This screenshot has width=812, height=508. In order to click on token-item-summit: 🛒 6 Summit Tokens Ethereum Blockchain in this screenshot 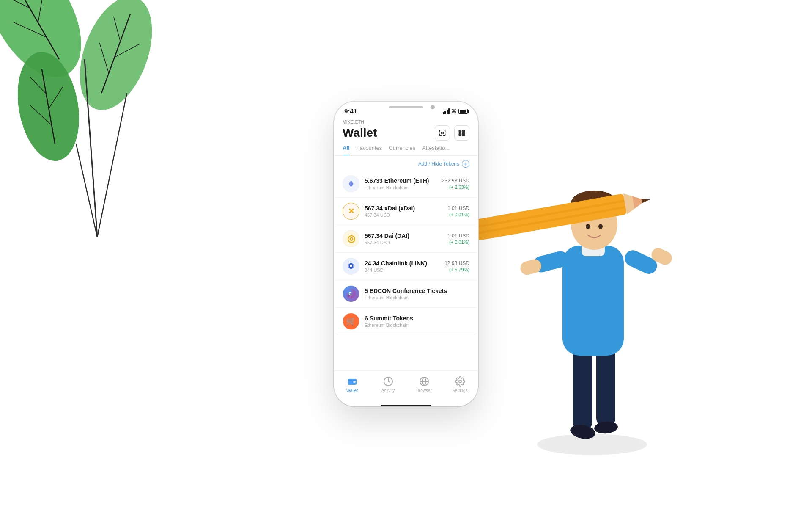, I will do `click(406, 322)`.